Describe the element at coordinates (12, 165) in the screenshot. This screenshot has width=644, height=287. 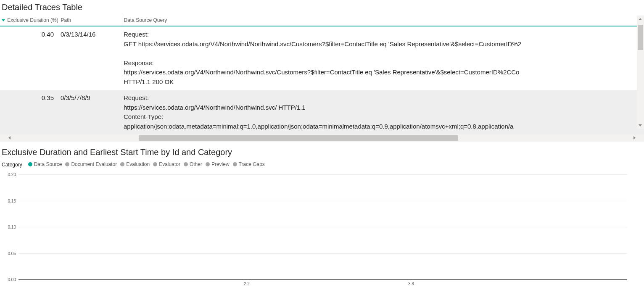
I see `legend-label: Category` at that location.